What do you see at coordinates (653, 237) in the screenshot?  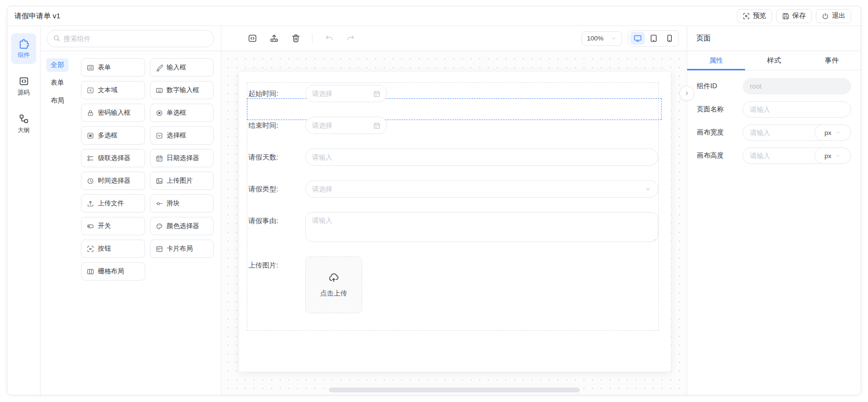 I see `resize-handle-icon` at bounding box center [653, 237].